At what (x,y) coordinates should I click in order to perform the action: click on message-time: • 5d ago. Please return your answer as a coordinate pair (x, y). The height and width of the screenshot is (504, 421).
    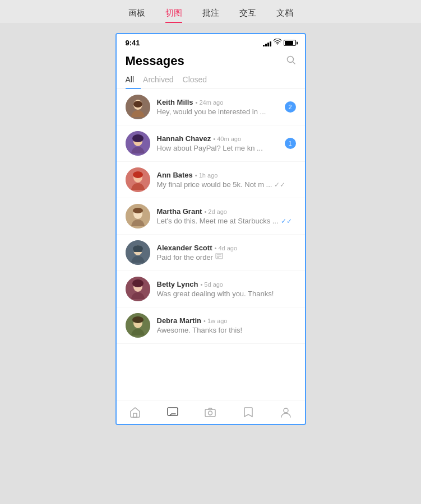
    Looking at the image, I should click on (212, 284).